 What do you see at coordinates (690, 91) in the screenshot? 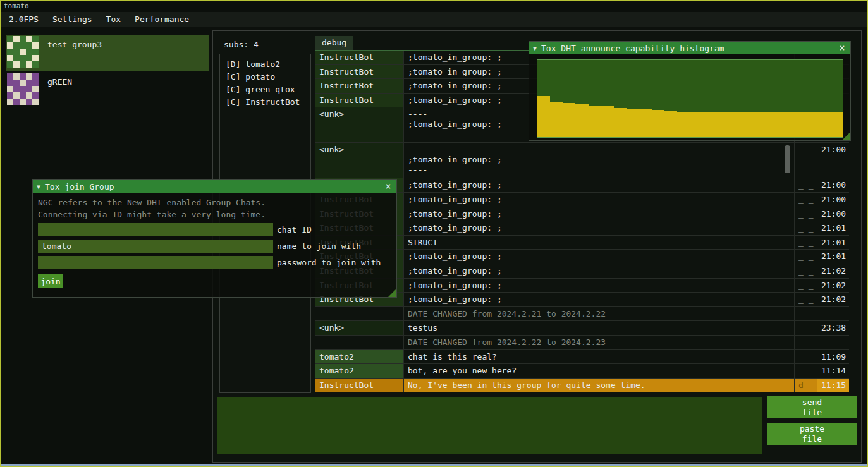
I see `dht-histogram-window: ▼ Tox DHT announce capability histogram …` at bounding box center [690, 91].